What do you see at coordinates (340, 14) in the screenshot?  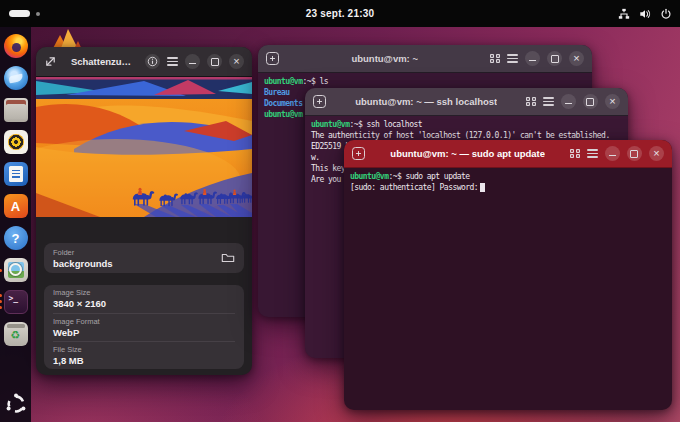 I see `top-bar: 23 sept. 21:30` at bounding box center [340, 14].